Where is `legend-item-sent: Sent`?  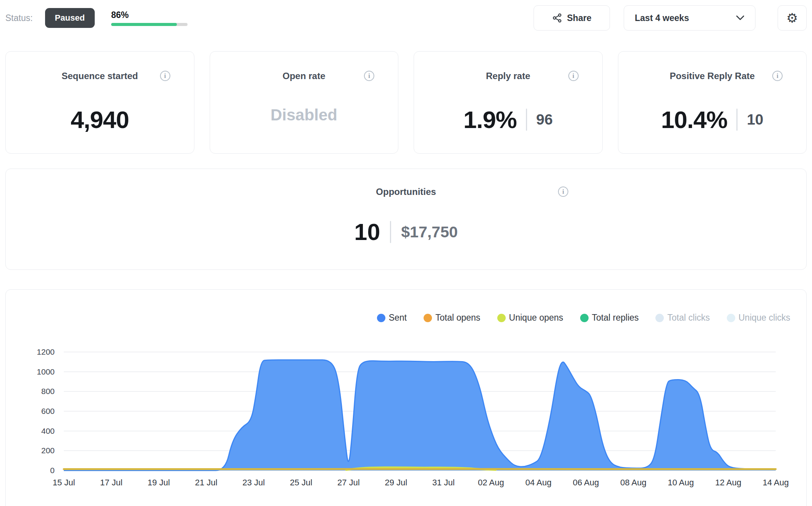
legend-item-sent: Sent is located at coordinates (392, 318).